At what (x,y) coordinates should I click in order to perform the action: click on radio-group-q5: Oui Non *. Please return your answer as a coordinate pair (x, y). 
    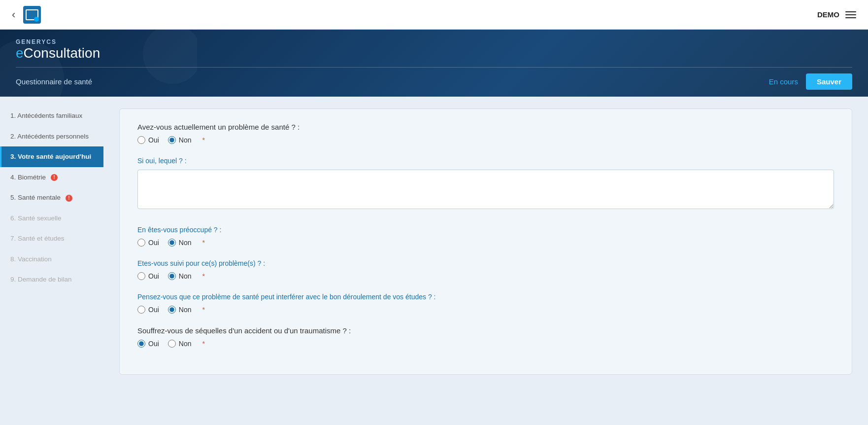
    Looking at the image, I should click on (486, 344).